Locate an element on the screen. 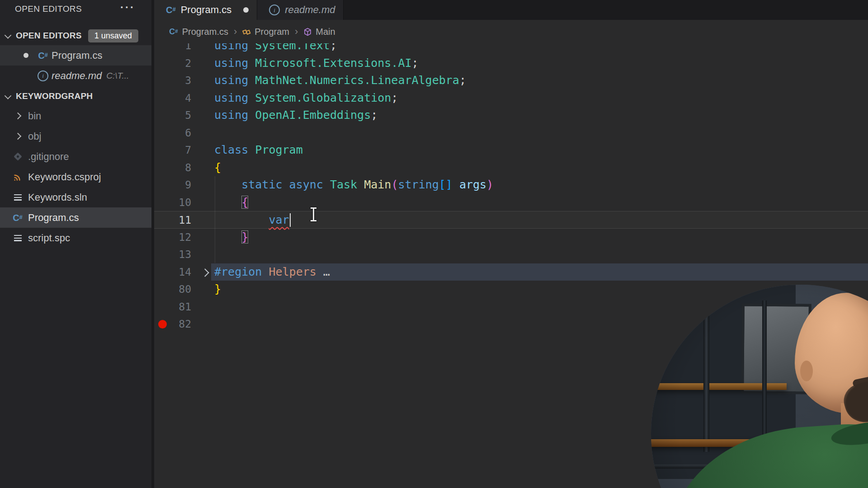  code-text: var is located at coordinates (252, 221).